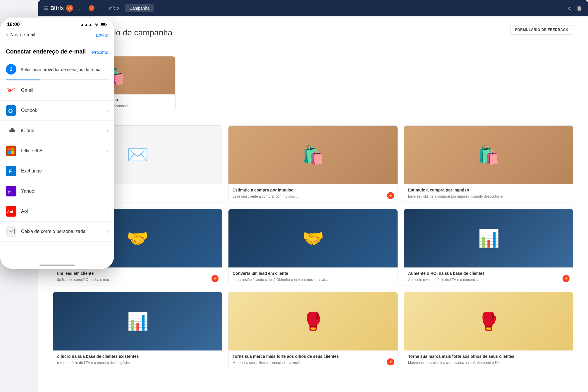  I want to click on template-card-shopping2: Estimule a compra por impulso Leve seu c…, so click(489, 164).